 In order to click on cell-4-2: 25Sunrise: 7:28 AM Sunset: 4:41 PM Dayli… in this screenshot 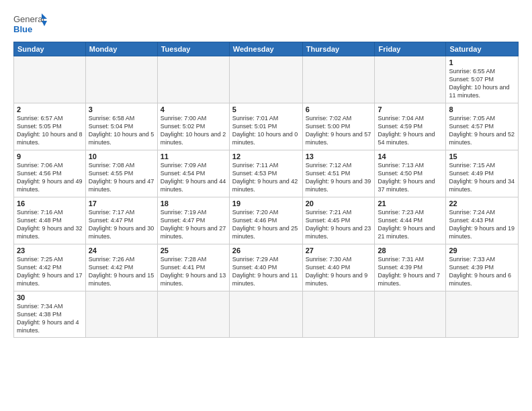, I will do `click(193, 268)`.